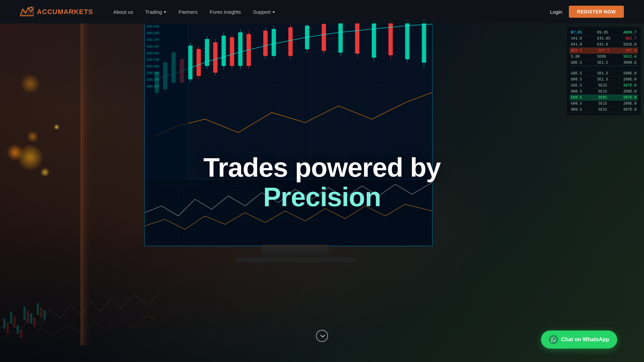 Image resolution: width=644 pixels, height=362 pixels. Describe the element at coordinates (153, 33) in the screenshot. I see `svg-text: GBP/USD` at that location.